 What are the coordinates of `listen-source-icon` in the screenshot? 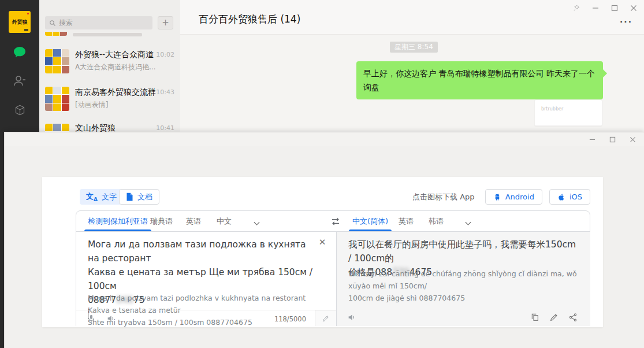 It's located at (111, 319).